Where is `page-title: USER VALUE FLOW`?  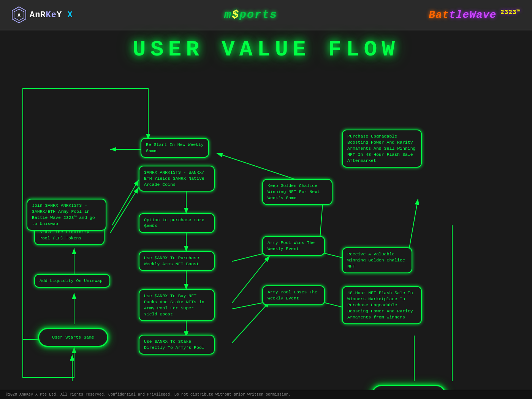
page-title: USER VALUE FLOW is located at coordinates (266, 48).